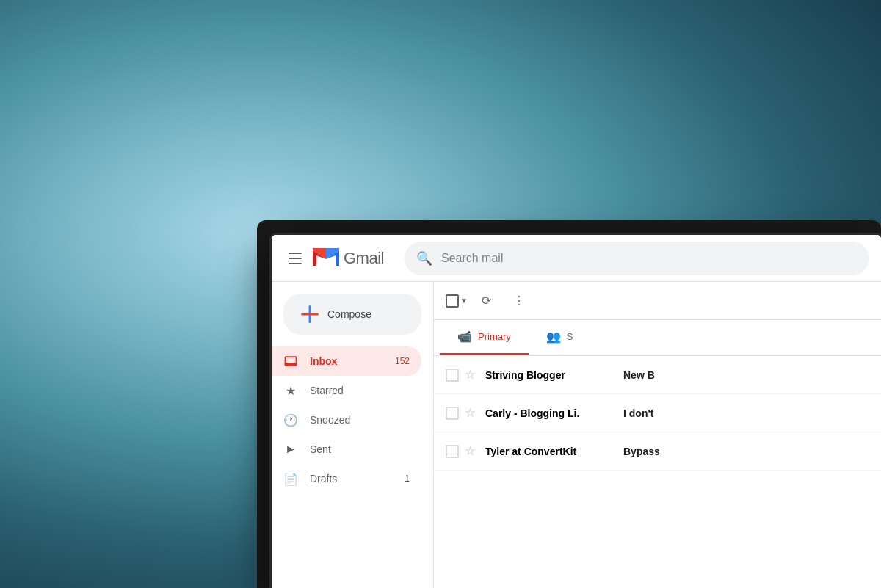 The width and height of the screenshot is (881, 588). Describe the element at coordinates (746, 451) in the screenshot. I see `email-subject: Bypass` at that location.